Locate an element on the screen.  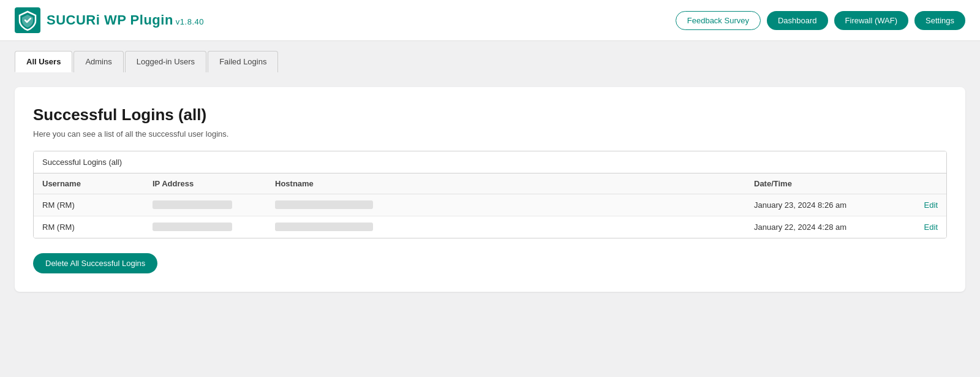
sucuri-logo-icon is located at coordinates (28, 20).